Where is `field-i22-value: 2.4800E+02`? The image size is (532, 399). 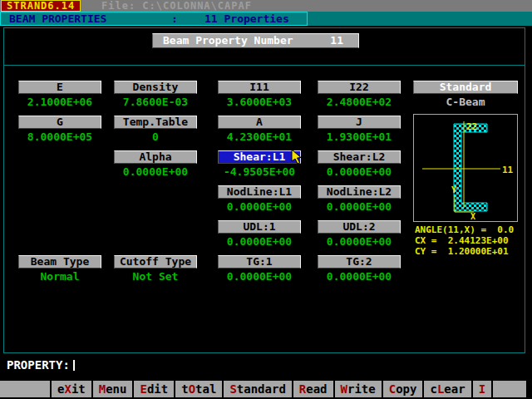
field-i22-value: 2.4800E+02 is located at coordinates (359, 102).